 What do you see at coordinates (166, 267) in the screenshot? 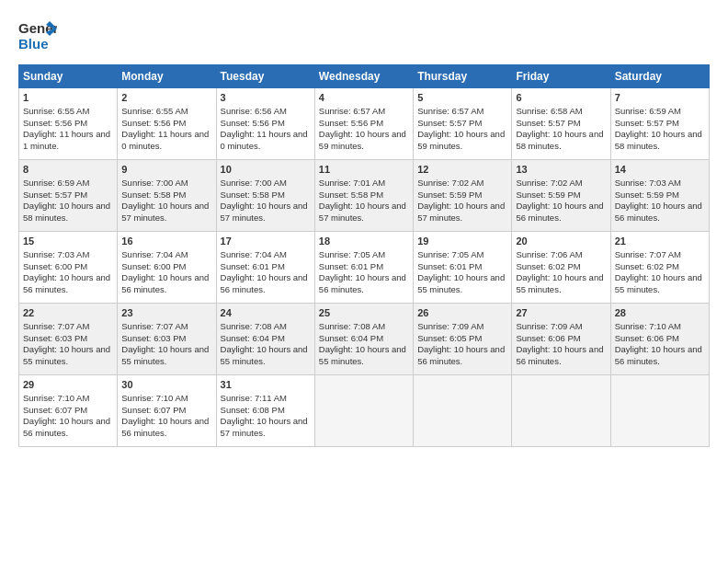
I see `day-info: Sunset: 6:00 PM` at bounding box center [166, 267].